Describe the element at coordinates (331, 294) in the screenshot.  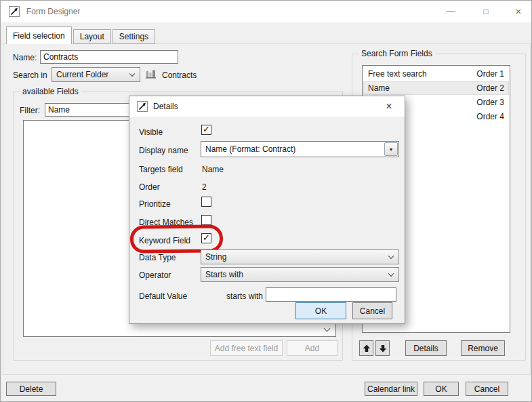
I see `default-value-input` at that location.